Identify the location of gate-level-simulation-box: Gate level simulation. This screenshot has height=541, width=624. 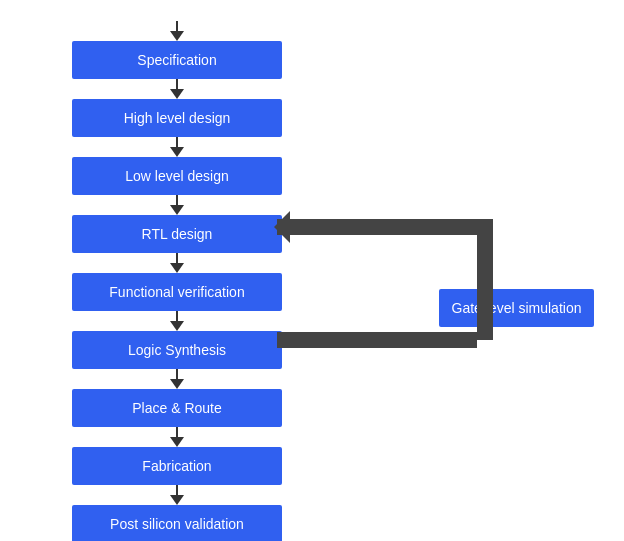
(516, 308).